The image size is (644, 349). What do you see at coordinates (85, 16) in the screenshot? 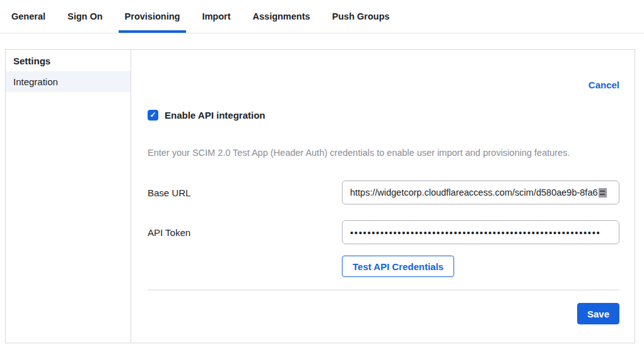
I see `tab-sign-on: Sign On` at bounding box center [85, 16].